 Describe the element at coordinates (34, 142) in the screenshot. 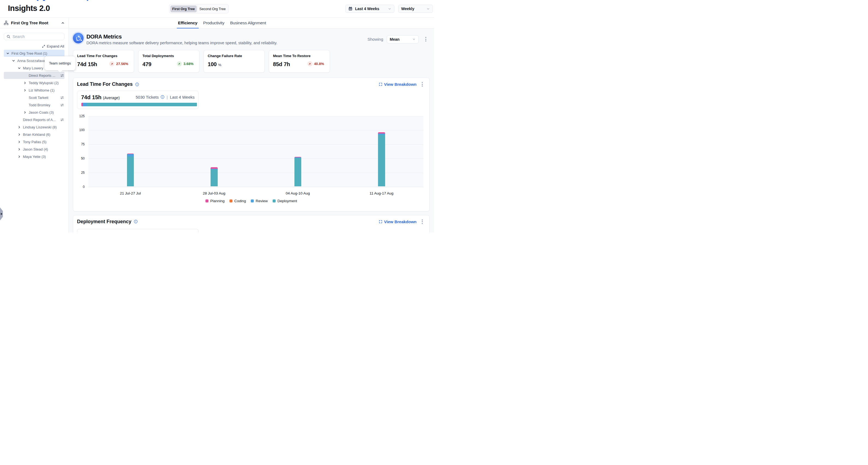

I see `tree-item: Tony Pallas (5)` at that location.